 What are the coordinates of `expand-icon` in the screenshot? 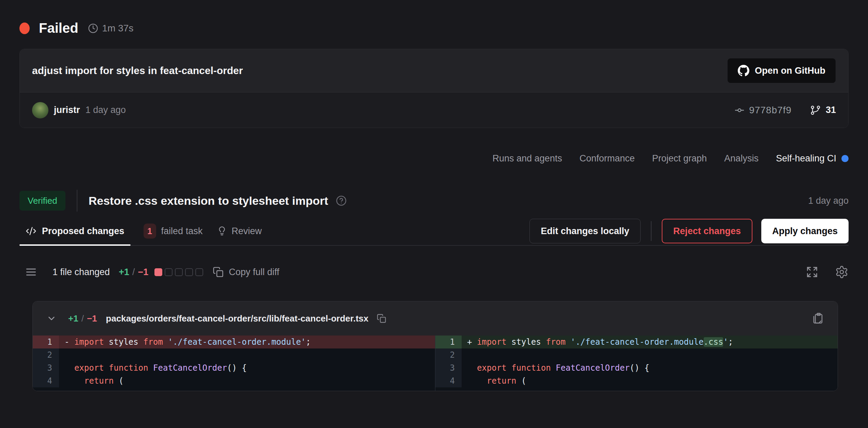 It's located at (812, 272).